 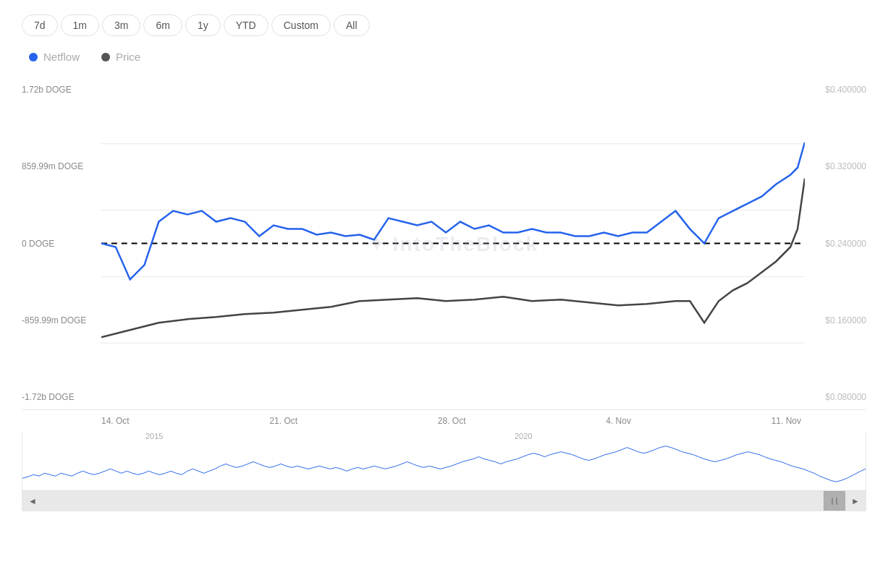 What do you see at coordinates (444, 464) in the screenshot?
I see `mini-netflow-line` at bounding box center [444, 464].